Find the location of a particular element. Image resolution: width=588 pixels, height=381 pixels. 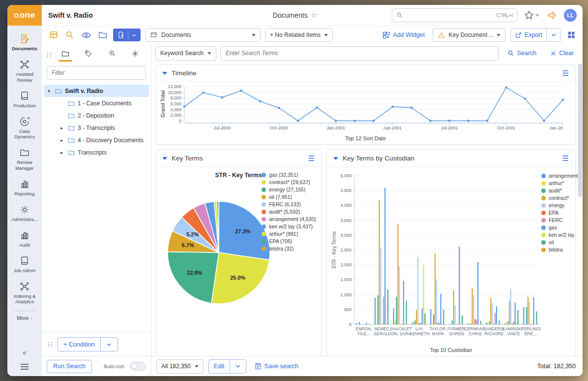

search-button: Search is located at coordinates (522, 53).